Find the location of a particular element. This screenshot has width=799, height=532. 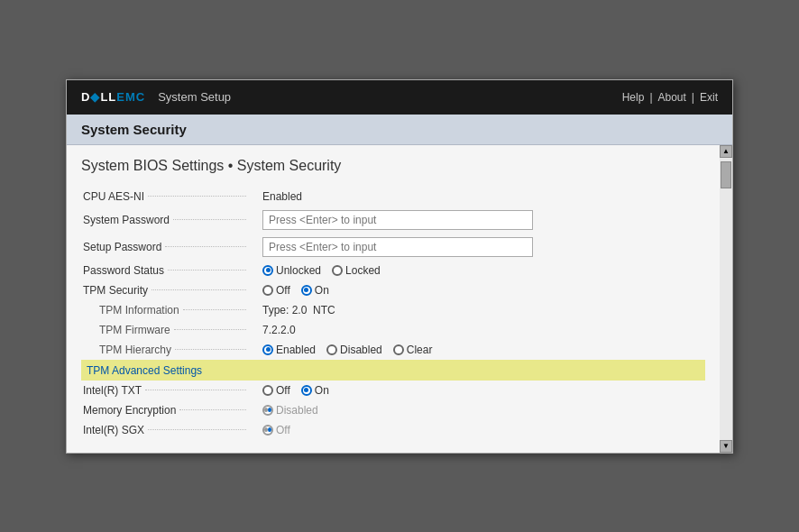

value-system-password is located at coordinates (483, 220).